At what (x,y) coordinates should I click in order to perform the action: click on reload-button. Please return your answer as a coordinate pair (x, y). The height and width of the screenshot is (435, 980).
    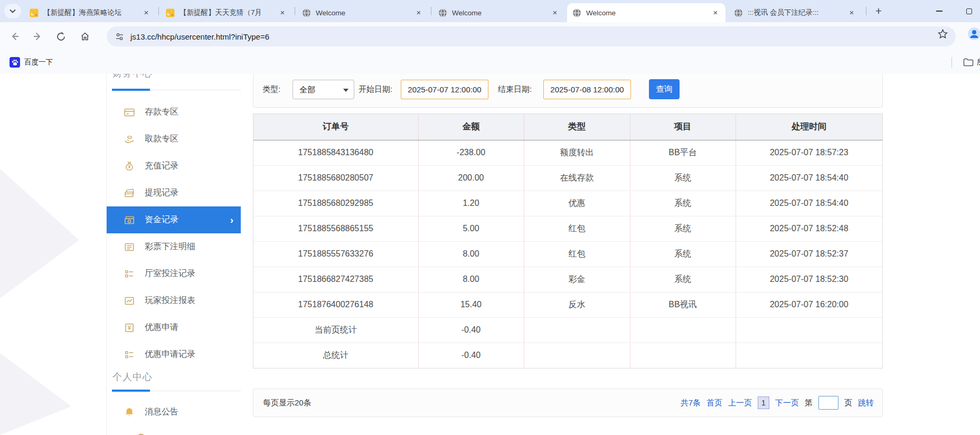
    Looking at the image, I should click on (61, 36).